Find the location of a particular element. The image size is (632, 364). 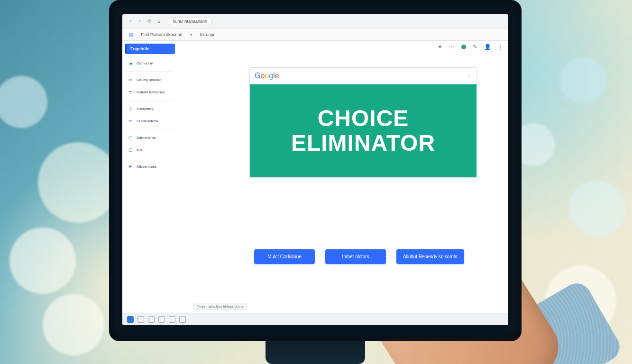

more-icon: ⋮ is located at coordinates (501, 47).